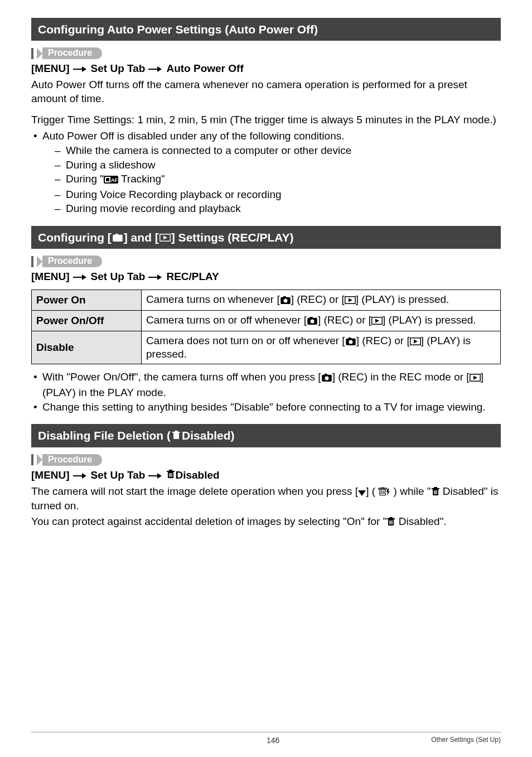 The width and height of the screenshot is (532, 757). What do you see at coordinates (321, 348) in the screenshot?
I see `table-value: Camera does not turn on or off whenever …` at bounding box center [321, 348].